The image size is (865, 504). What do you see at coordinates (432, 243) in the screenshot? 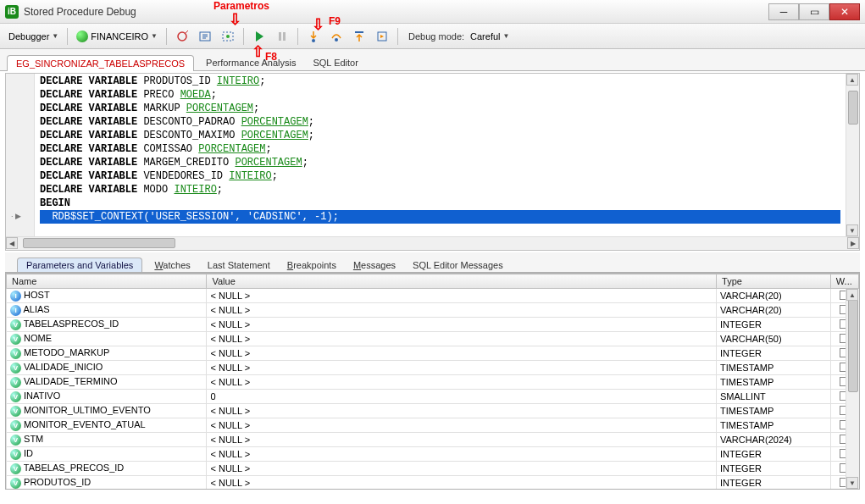
I see `editor-horizontal-scrollbar: ◀ ▶` at bounding box center [432, 243].